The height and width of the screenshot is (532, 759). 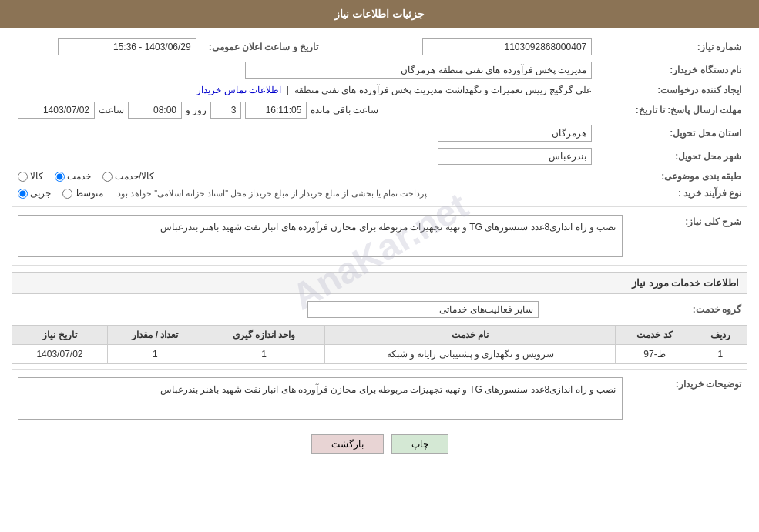 I want to click on table-row: 1 ط-97 سرویس و نگهداری و پشتیبانی رایانه…, so click(x=380, y=354).